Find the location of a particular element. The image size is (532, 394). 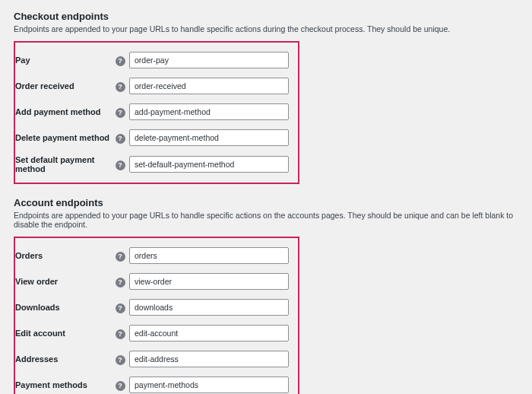

downloads-label: Downloads is located at coordinates (65, 307).